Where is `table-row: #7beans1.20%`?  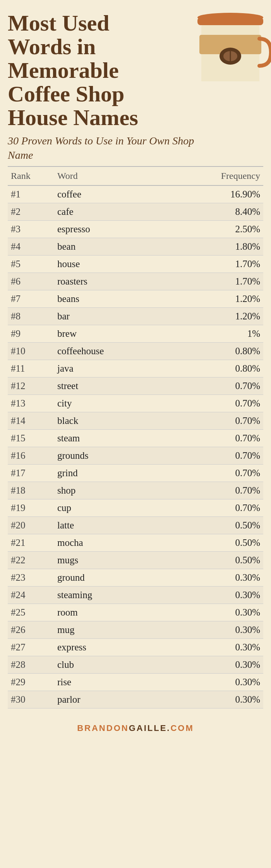
table-row: #7beans1.20% is located at coordinates (136, 299).